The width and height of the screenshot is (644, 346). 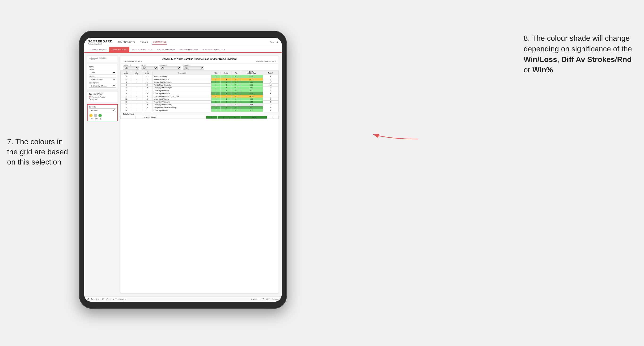 What do you see at coordinates (100, 41) in the screenshot?
I see `logo-text: SCOREBOARD` at bounding box center [100, 41].